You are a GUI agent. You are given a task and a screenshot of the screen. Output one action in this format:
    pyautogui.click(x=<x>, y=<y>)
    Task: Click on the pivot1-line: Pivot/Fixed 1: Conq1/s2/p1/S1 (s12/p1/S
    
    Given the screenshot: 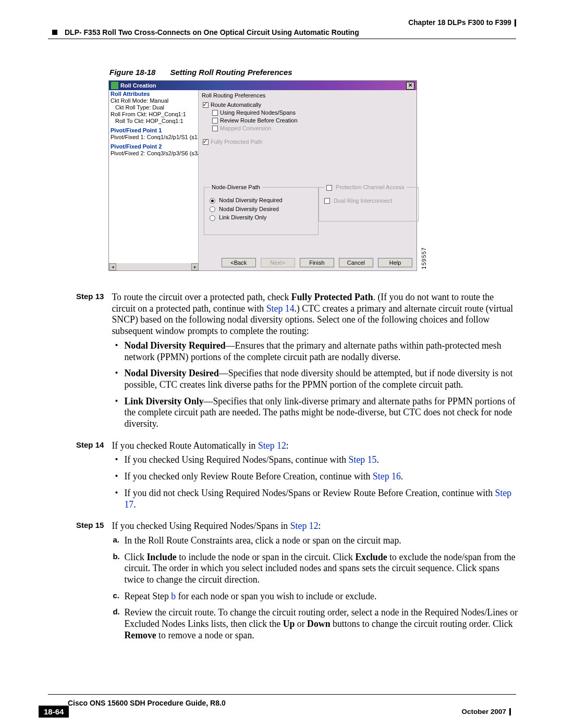 What is the action you would take?
    pyautogui.click(x=153, y=138)
    